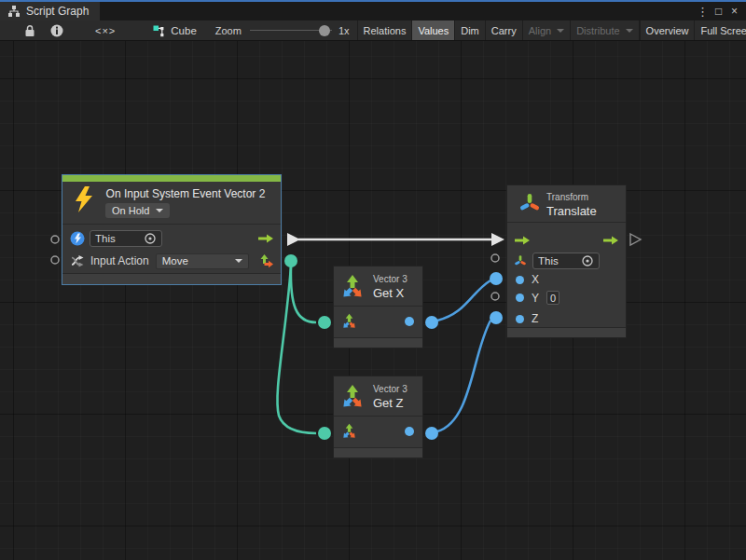  Describe the element at coordinates (464, 376) in the screenshot. I see `wire-getz-to-translate-z` at that location.